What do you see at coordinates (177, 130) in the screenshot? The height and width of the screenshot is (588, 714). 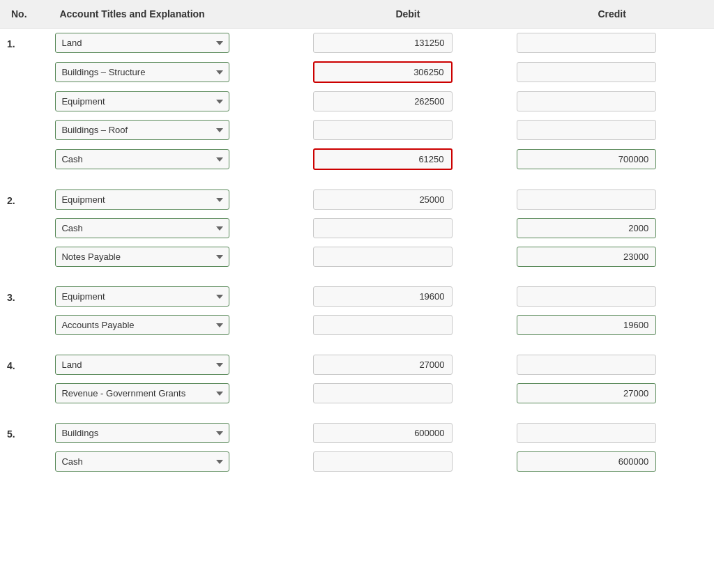 I see `account-cell: Buildings – Roof` at bounding box center [177, 130].